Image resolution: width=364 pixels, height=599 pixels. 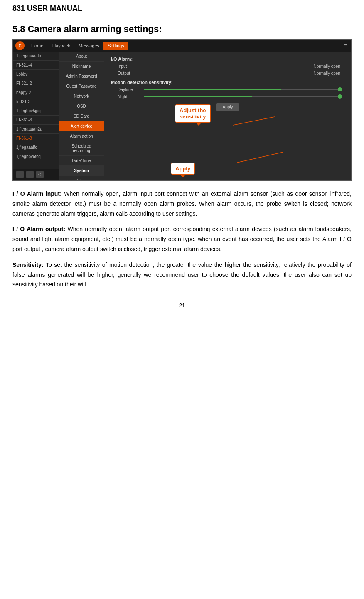 I want to click on sidebar-item-5: fi-321-3, so click(x=36, y=102).